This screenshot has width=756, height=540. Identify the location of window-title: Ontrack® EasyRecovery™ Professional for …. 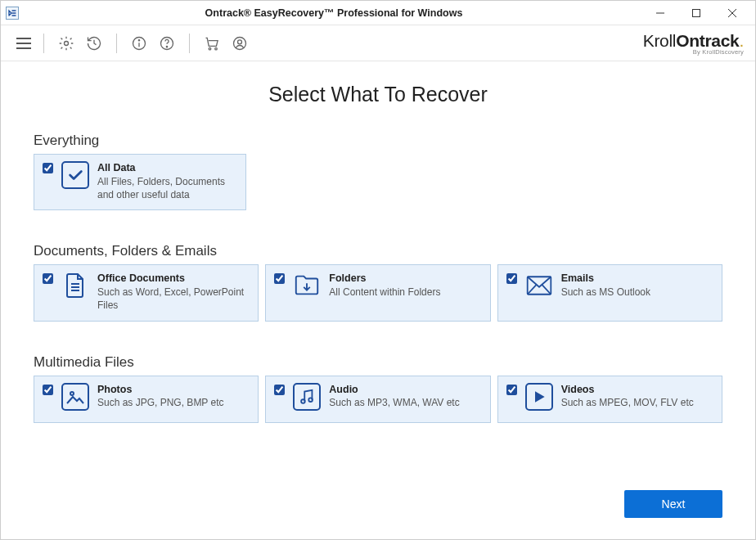
(334, 13).